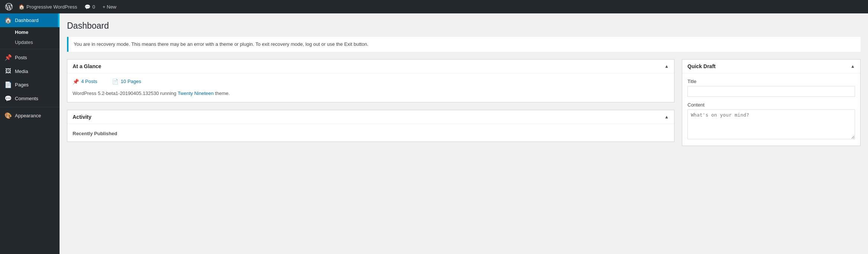 This screenshot has height=254, width=868. I want to click on media-icon: 🖼, so click(8, 71).